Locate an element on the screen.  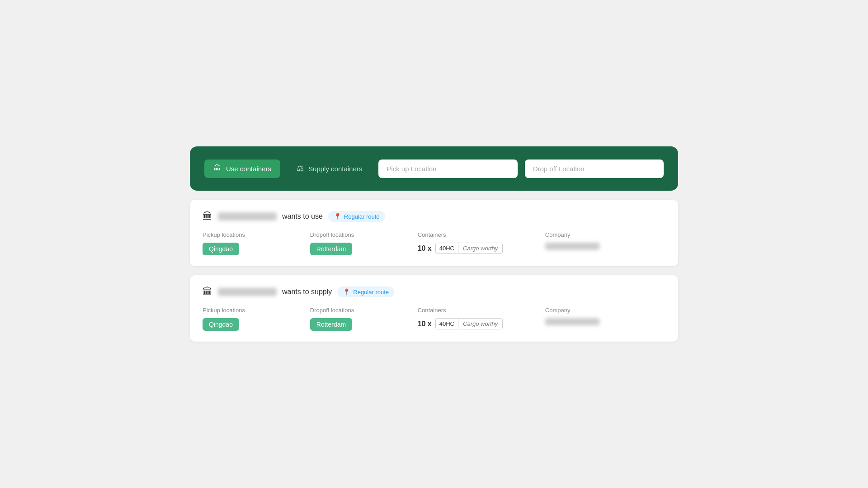
containers-col-1: Containers 10 x 40HC Cargo worthy is located at coordinates (478, 243).